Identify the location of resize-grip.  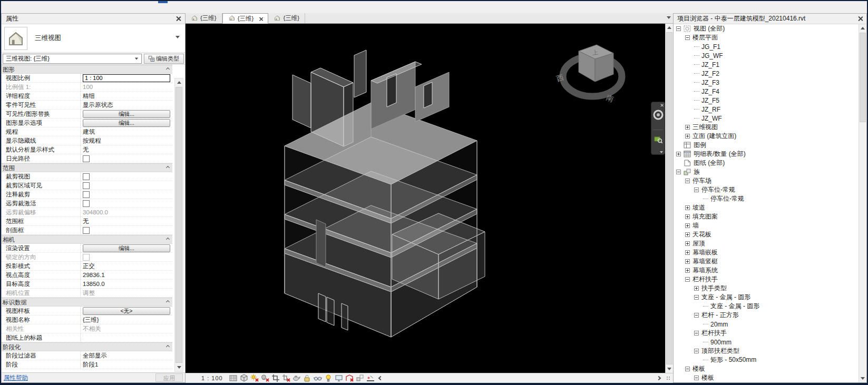
(668, 378).